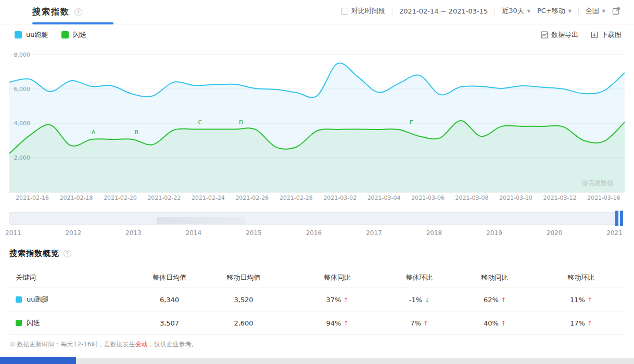 Image resolution: width=634 pixels, height=364 pixels. I want to click on year-label: 2013, so click(133, 233).